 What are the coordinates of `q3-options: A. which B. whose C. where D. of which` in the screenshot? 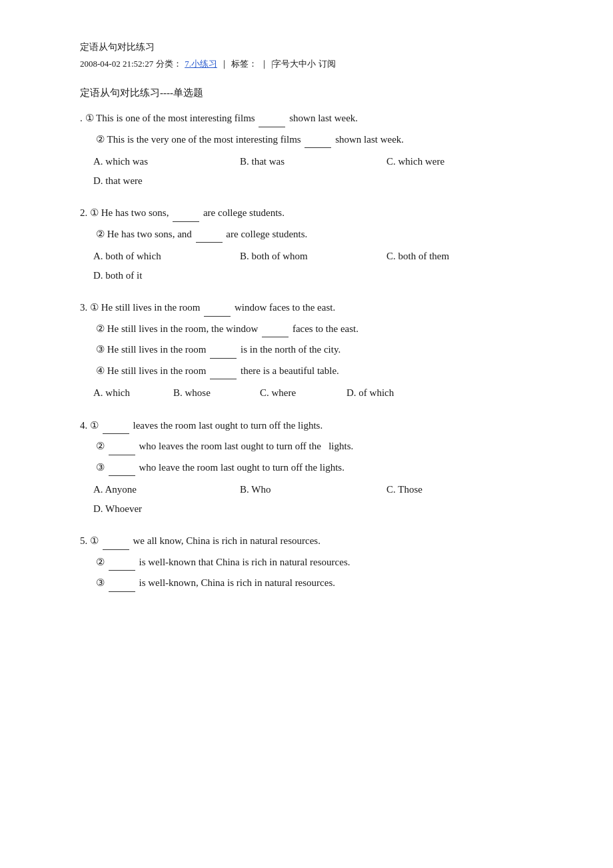 It's located at (320, 393).